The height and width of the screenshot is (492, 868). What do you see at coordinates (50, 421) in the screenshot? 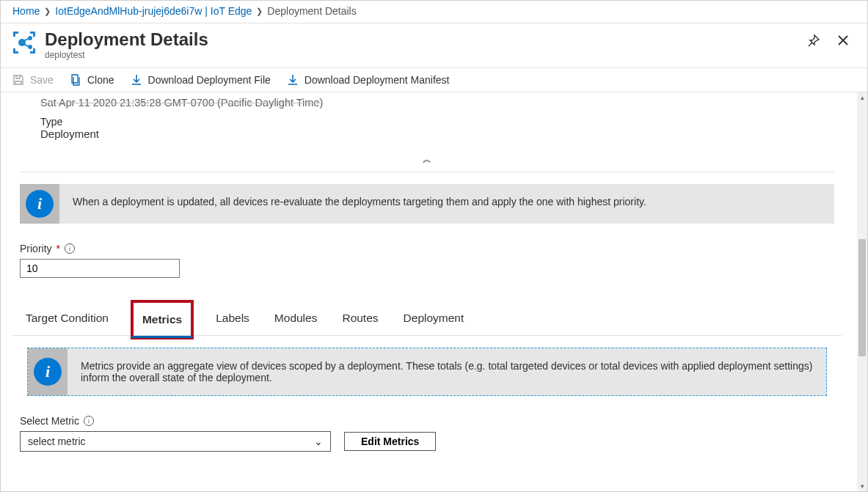
I see `select-metric-label: Select Metric` at bounding box center [50, 421].